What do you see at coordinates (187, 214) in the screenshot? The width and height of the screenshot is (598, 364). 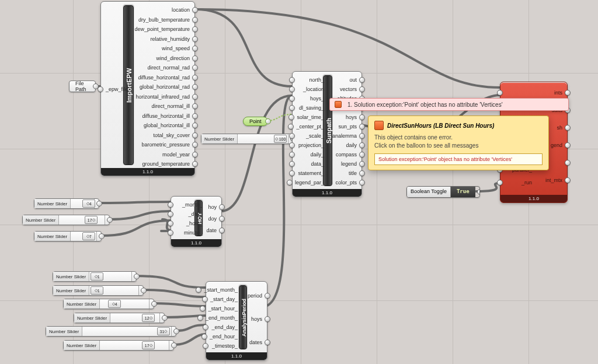 I see `port-_day_: _day_` at bounding box center [187, 214].